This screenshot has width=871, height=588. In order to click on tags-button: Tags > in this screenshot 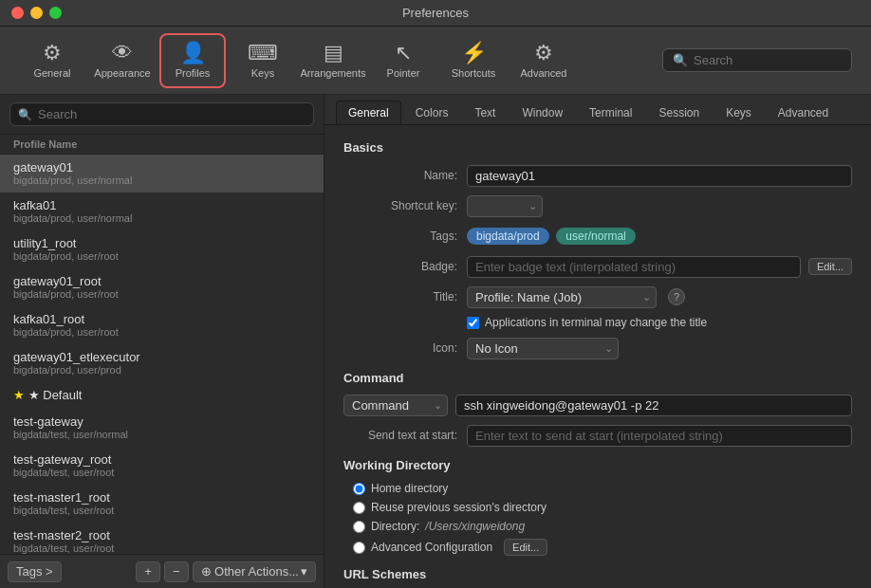, I will do `click(34, 572)`.